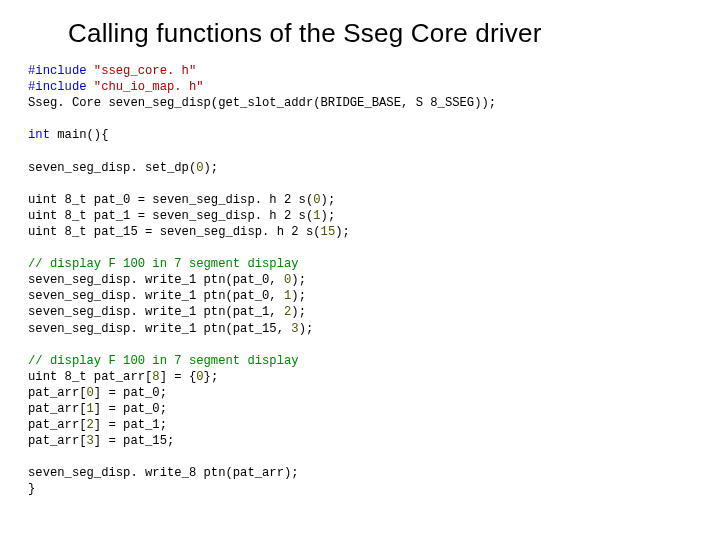 This screenshot has width=720, height=540. What do you see at coordinates (39, 135) in the screenshot?
I see `int-keyword: int` at bounding box center [39, 135].